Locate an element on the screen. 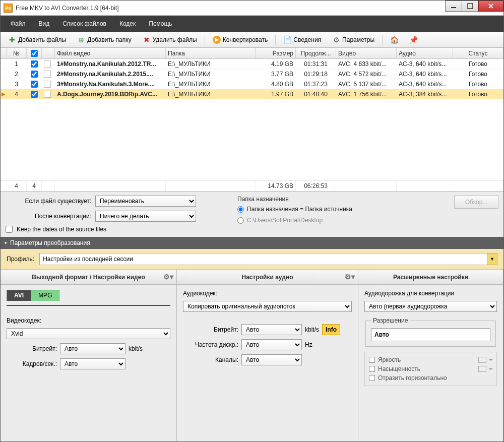  col-num: № is located at coordinates (17, 53).